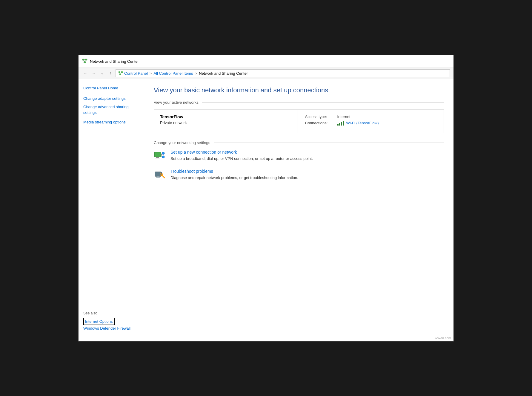  I want to click on setup-connection-item: Set up a new connection or network Set u…, so click(299, 156).